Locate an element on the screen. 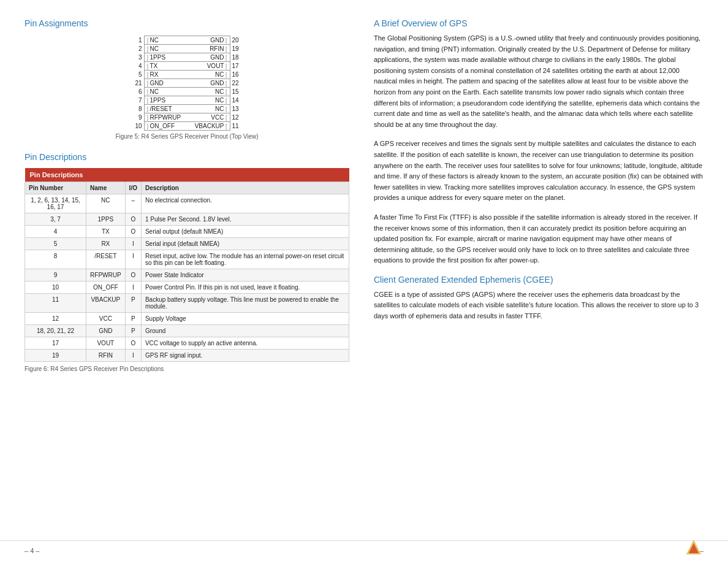  pin-desc: Serial output (default NMEA) is located at coordinates (245, 232).